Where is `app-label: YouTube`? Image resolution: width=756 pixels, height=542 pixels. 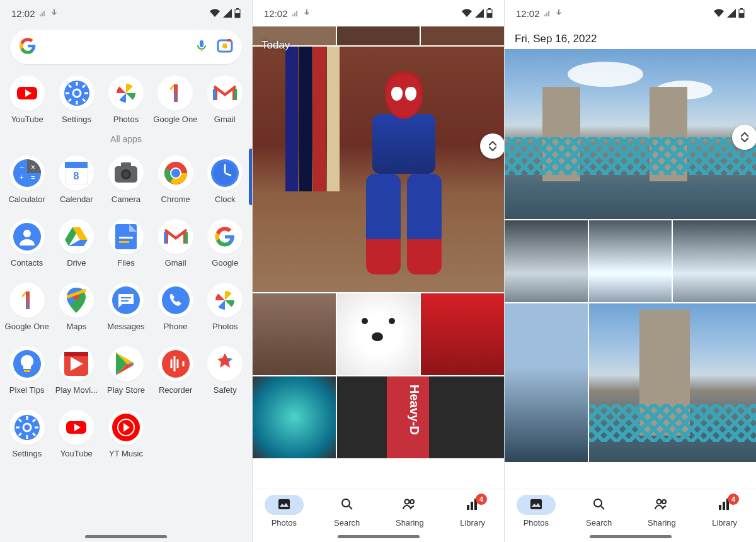
app-label: YouTube is located at coordinates (77, 453).